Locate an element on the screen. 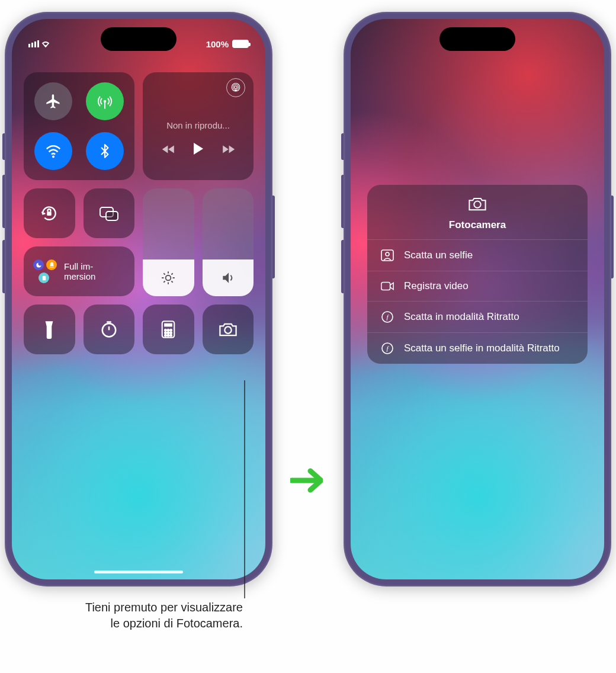  wifi-button is located at coordinates (53, 151).